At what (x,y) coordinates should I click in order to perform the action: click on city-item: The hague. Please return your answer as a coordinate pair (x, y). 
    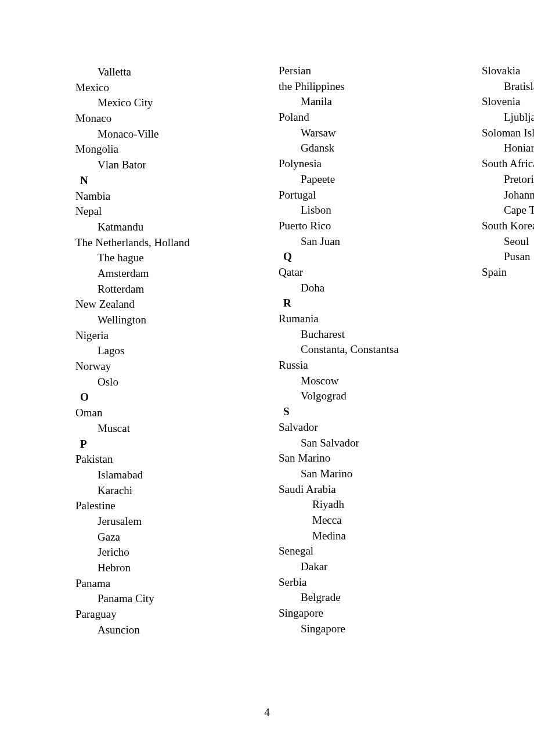
    Looking at the image, I should click on (165, 258).